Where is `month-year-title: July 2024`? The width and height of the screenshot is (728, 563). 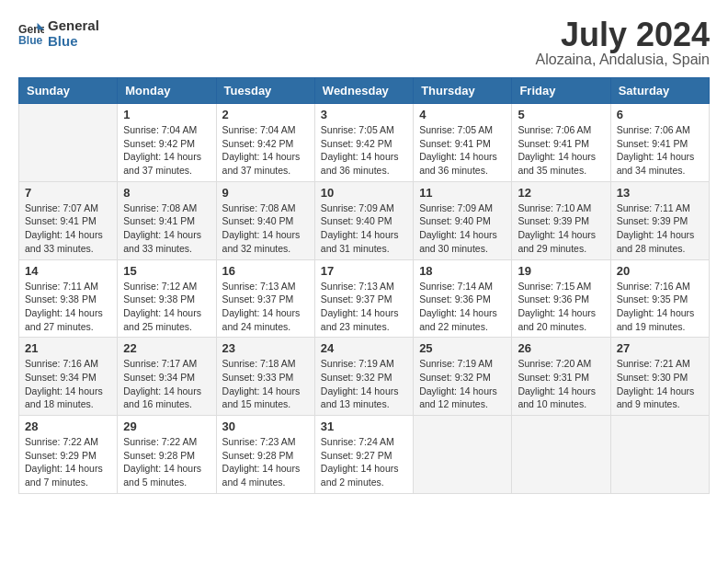
month-year-title: July 2024 is located at coordinates (623, 35).